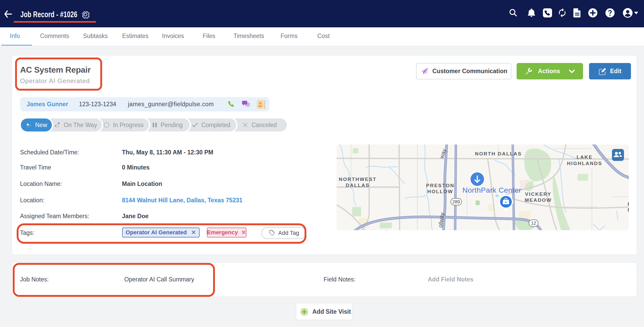 The image size is (644, 327). I want to click on svg-text: M, so click(628, 210).